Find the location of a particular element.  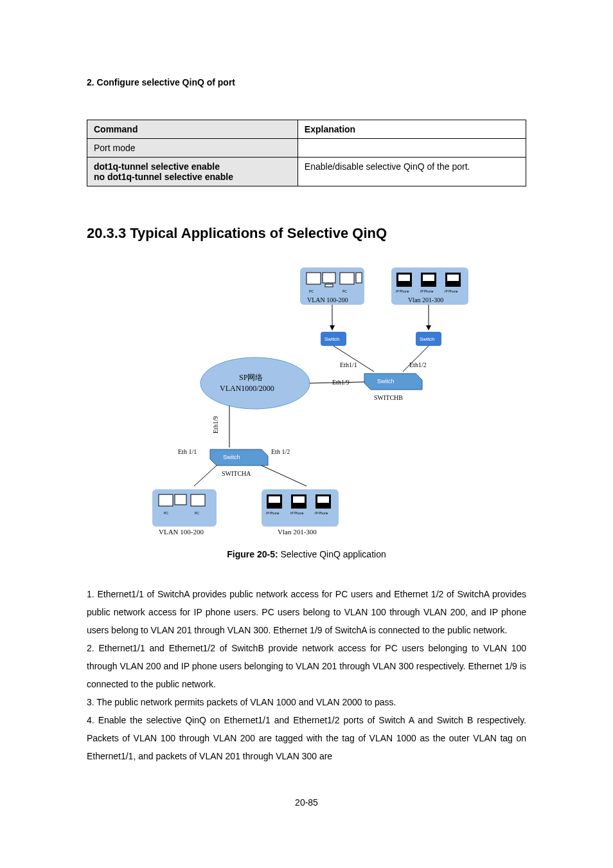

paragraph-1: 1. Ethernet1/1 of SwitchA provides publi… is located at coordinates (306, 612).